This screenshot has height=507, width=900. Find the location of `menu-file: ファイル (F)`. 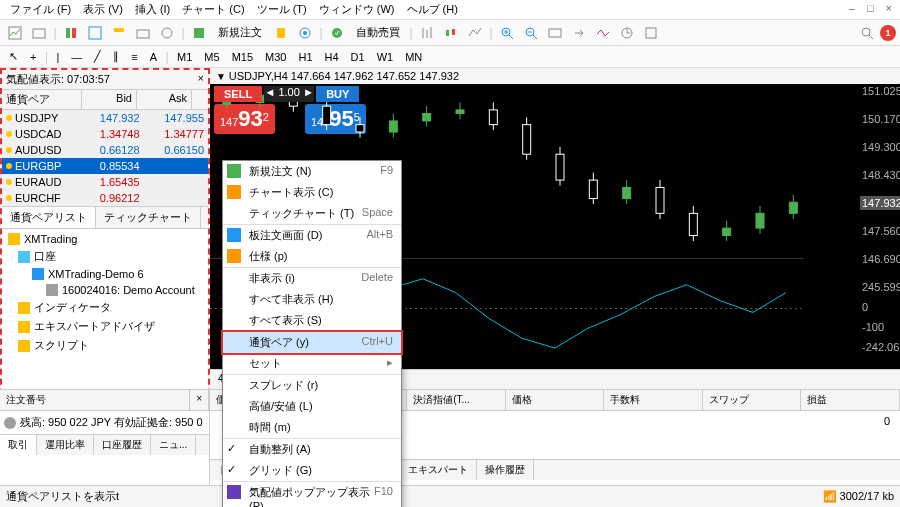

menu-file: ファイル (F) is located at coordinates (40, 10).